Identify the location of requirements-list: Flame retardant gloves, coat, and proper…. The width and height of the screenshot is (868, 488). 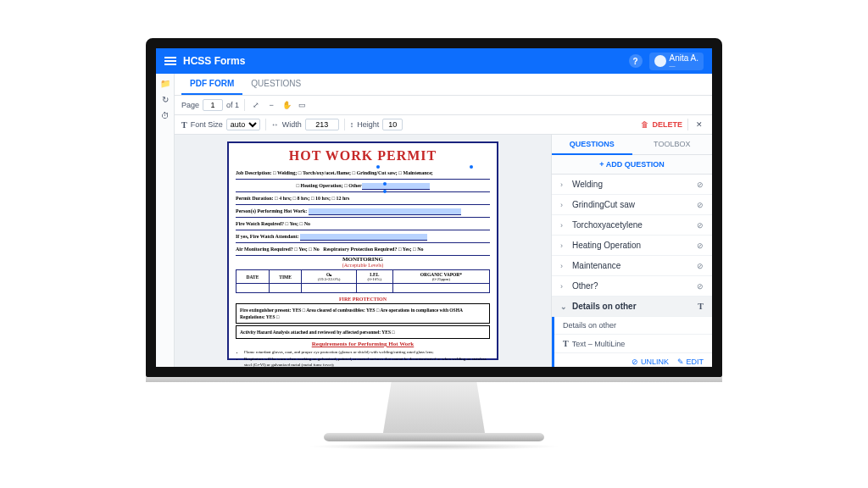
(363, 358).